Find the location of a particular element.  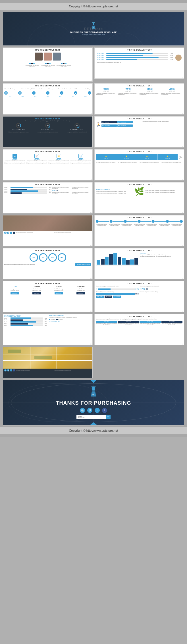

barchart-text: A designer can use default text to avoid… is located at coordinates (161, 255).